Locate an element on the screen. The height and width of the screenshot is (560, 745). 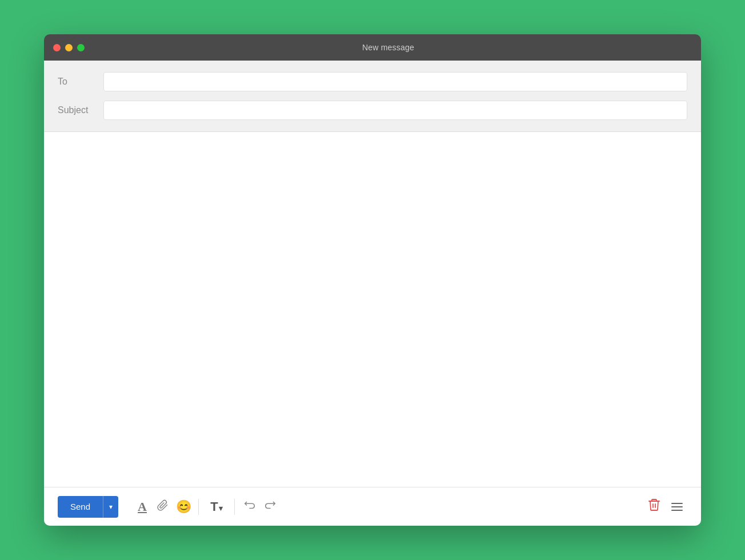
emoji-button: 😊 is located at coordinates (183, 507).